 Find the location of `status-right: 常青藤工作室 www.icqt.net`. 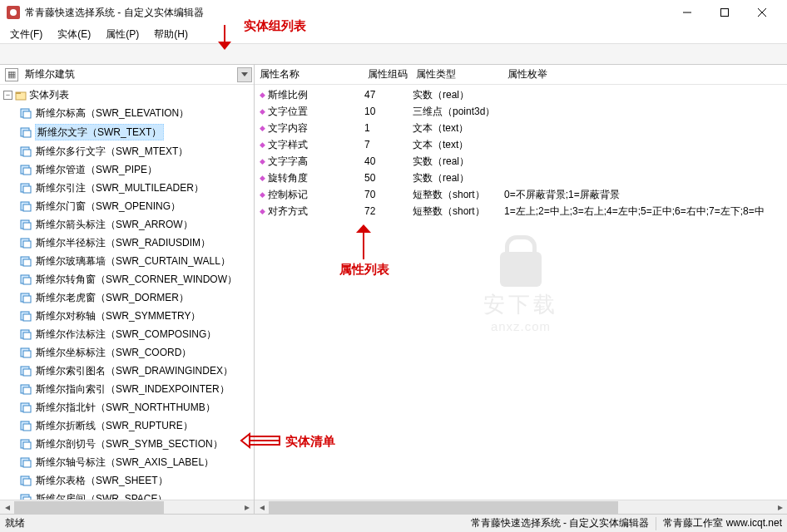

status-right: 常青藤工作室 www.icqt.net is located at coordinates (722, 524).